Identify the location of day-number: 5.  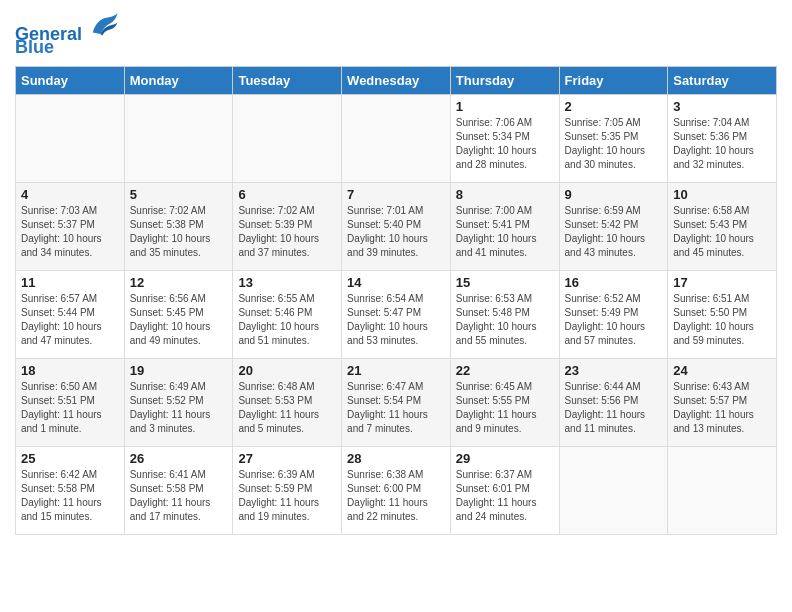
(179, 194).